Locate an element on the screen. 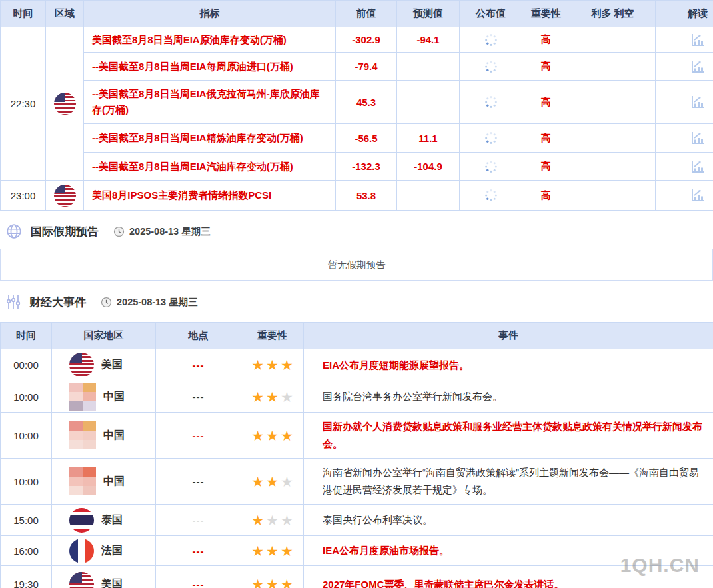  country-cell: 美国 is located at coordinates (104, 577).